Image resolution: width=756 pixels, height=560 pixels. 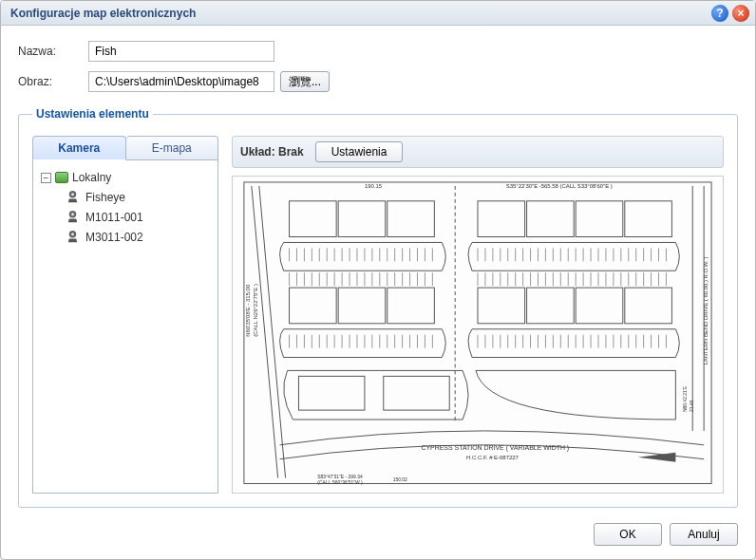 I want to click on titlebar: Konfiguracje map elektronicznych ? ×, so click(x=378, y=13).